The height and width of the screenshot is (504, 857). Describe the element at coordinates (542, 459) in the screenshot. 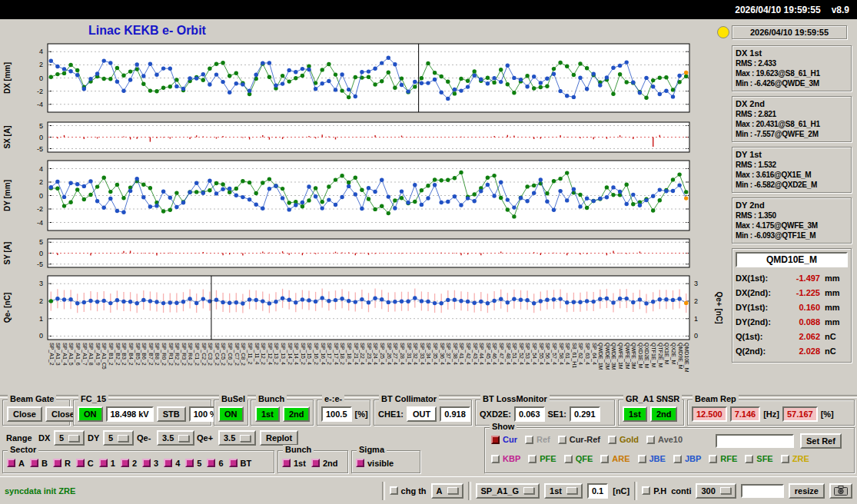

I see `show-checkbox-pfe: PFE` at that location.